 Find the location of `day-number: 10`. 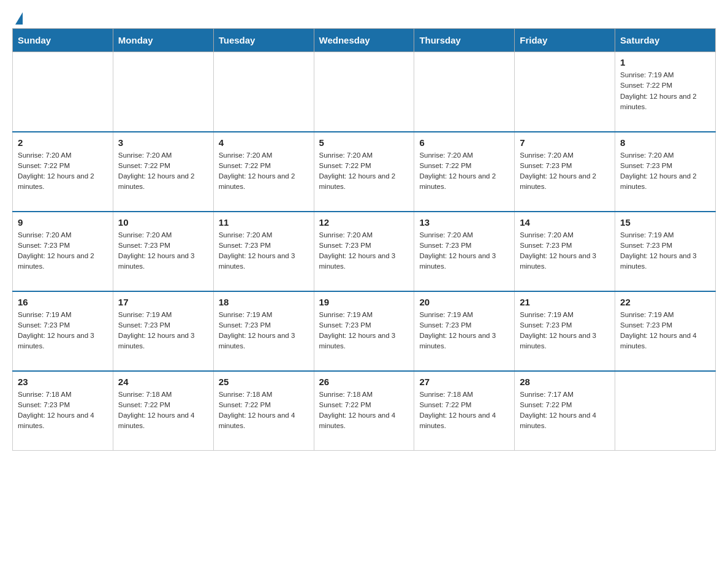

day-number: 10 is located at coordinates (163, 222).